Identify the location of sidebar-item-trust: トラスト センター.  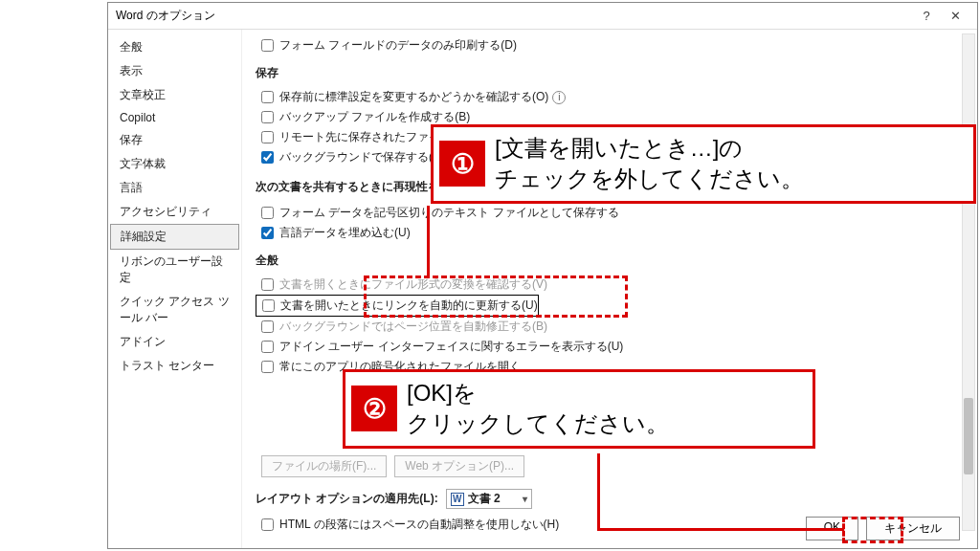
(174, 365).